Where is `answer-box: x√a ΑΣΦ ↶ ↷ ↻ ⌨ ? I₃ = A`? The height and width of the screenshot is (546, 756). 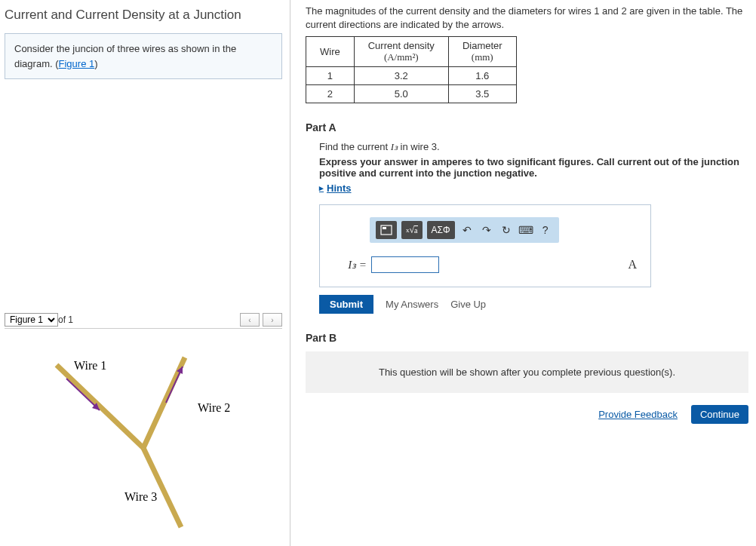
answer-box: x√a ΑΣΦ ↶ ↷ ↻ ⌨ ? I₃ = A is located at coordinates (485, 246).